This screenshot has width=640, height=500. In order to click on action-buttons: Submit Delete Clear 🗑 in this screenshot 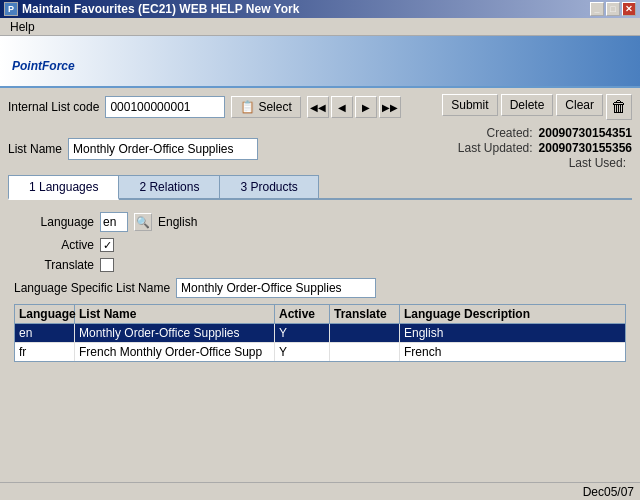, I will do `click(537, 107)`.